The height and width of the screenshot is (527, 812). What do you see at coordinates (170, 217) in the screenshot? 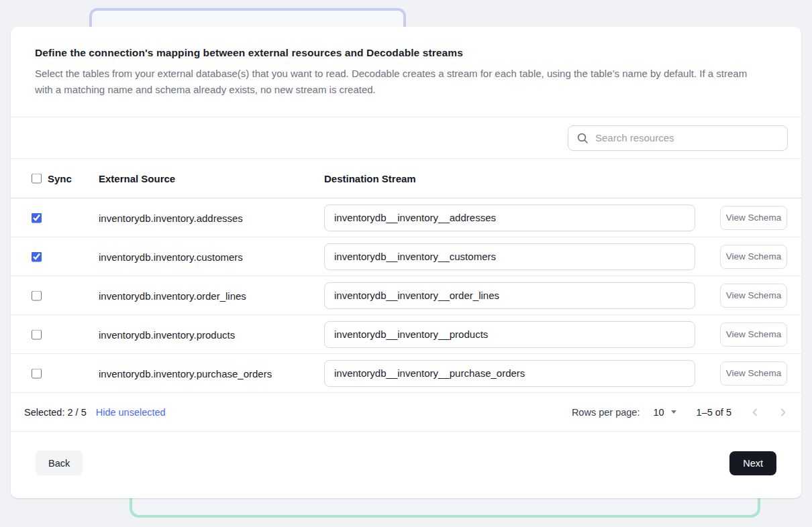
I see `external-source-label: inventorydb.inventory.addresses` at bounding box center [170, 217].